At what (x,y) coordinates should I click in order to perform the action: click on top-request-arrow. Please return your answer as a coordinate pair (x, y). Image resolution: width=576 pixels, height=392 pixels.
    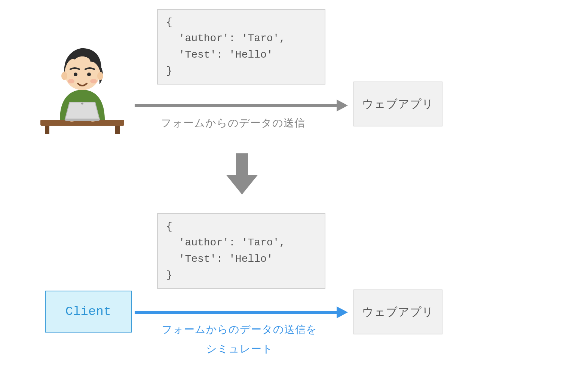
    Looking at the image, I should click on (241, 105).